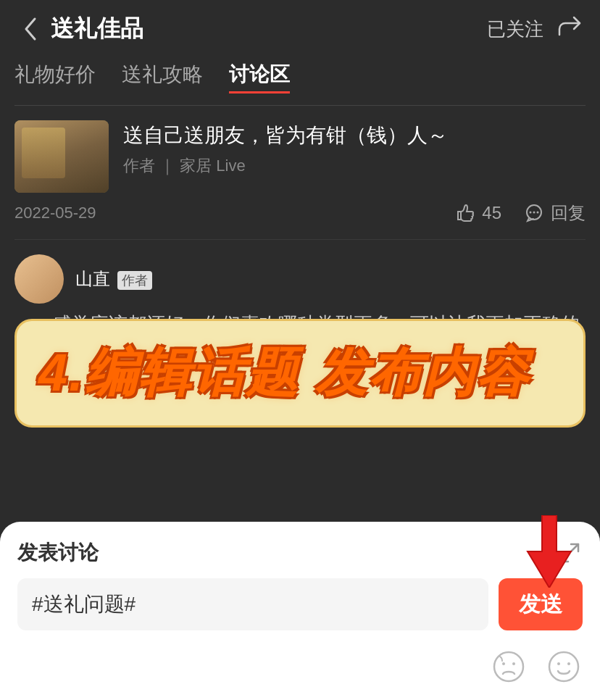  What do you see at coordinates (300, 27) in the screenshot?
I see `top-nav: 送礼佳品 已关注` at bounding box center [300, 27].